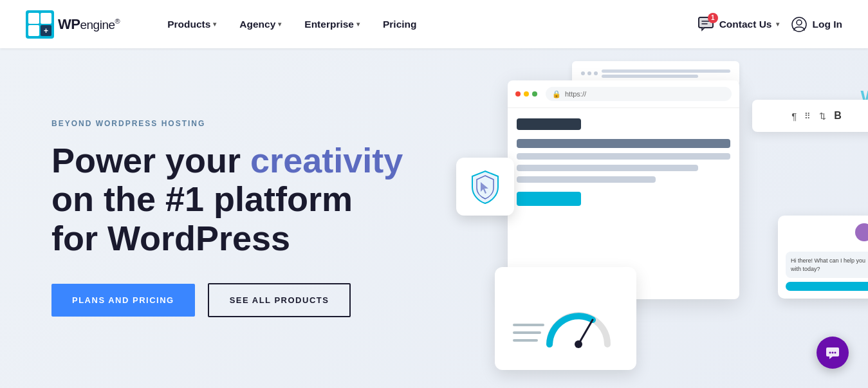 This screenshot has height=388, width=868. What do you see at coordinates (518, 94) in the screenshot?
I see `browser-dot-red` at bounding box center [518, 94].